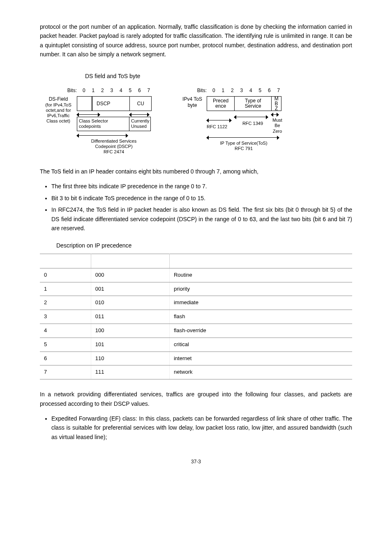 This screenshot has height=555, width=392. What do you see at coordinates (196, 317) in the screenshot?
I see `table-row: 3011flash` at bounding box center [196, 317].